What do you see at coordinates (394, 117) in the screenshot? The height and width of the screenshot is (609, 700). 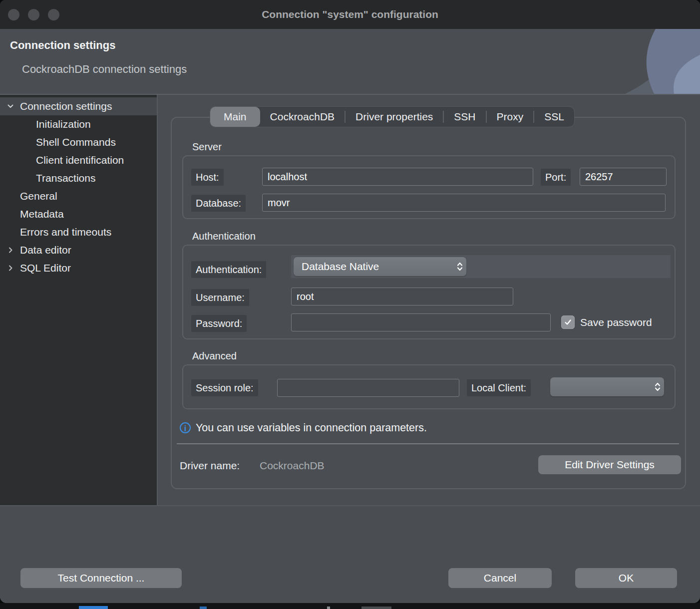 I see `tab-driver-properties: Driver properties` at bounding box center [394, 117].